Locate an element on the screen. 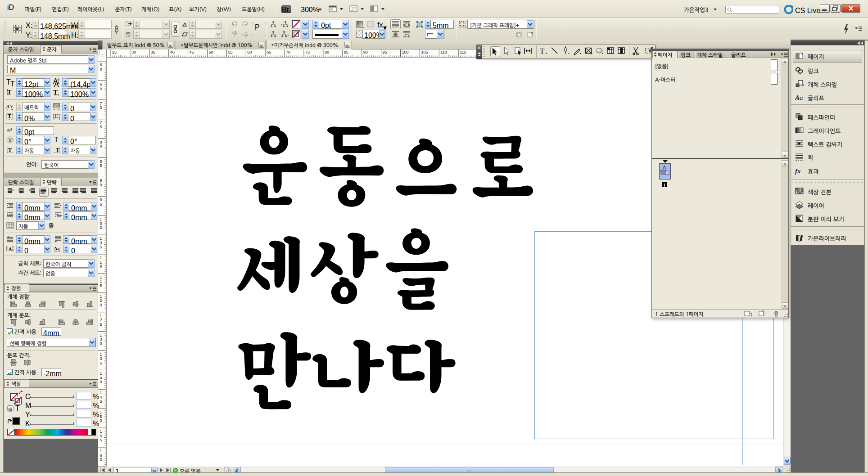  svg-text: 95 is located at coordinates (385, 52).